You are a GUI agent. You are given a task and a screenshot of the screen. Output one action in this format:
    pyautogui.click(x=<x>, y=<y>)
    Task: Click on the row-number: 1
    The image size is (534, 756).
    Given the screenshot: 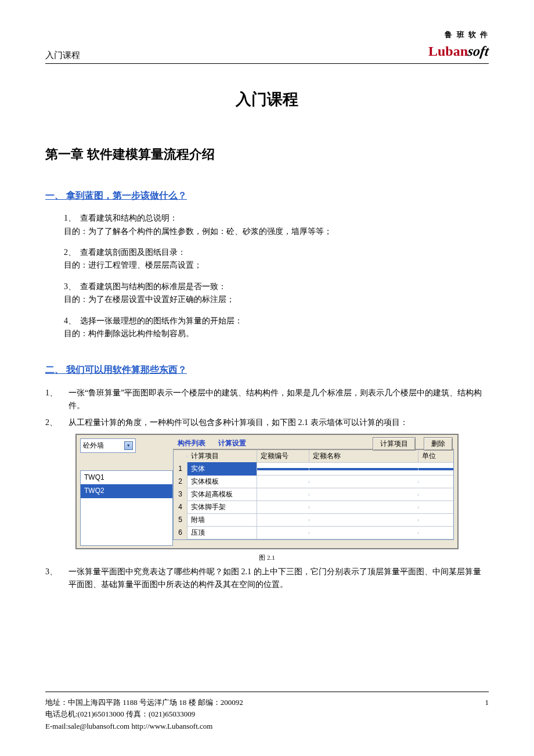 What is the action you would take?
    pyautogui.click(x=181, y=469)
    